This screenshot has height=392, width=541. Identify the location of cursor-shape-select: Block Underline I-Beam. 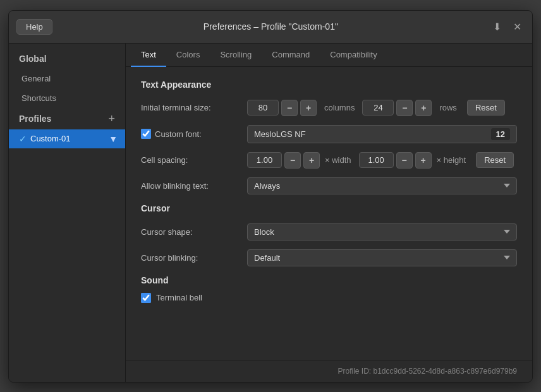
(382, 232).